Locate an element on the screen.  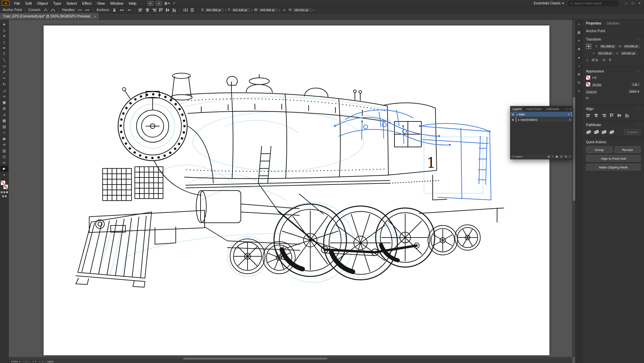
make-clipping-mask-icon: ▣ is located at coordinates (557, 156).